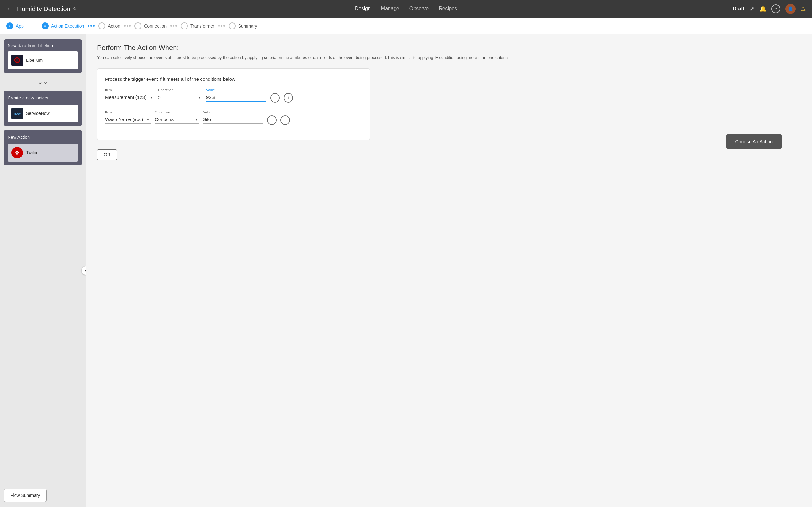 The height and width of the screenshot is (507, 812). I want to click on condition-2-value-label: Value, so click(233, 112).